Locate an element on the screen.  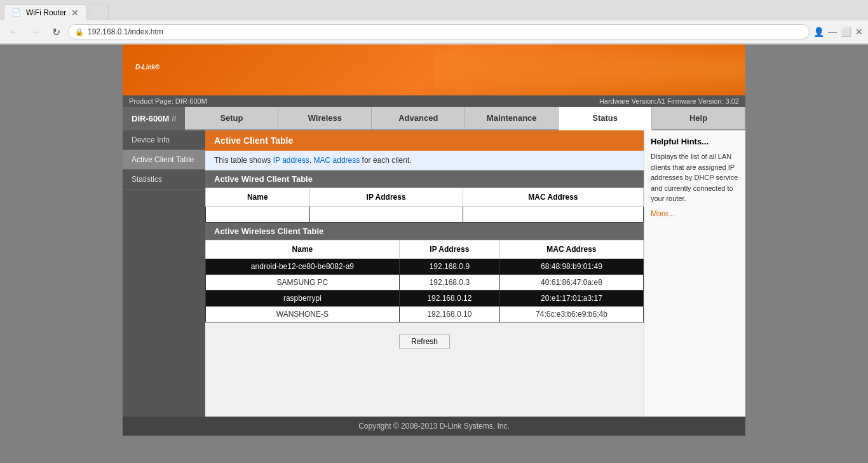
tab-icon: 📄 is located at coordinates (17, 13).